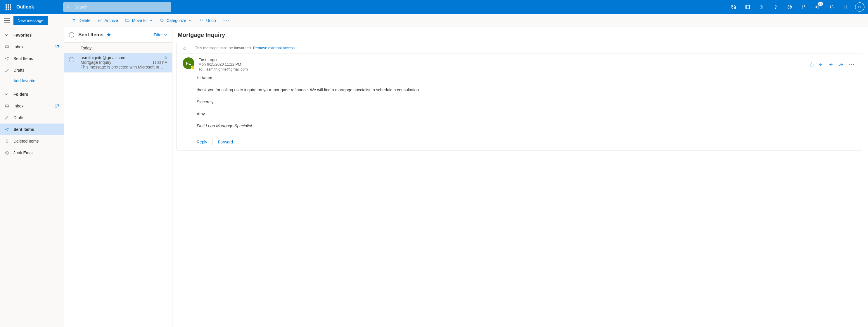  What do you see at coordinates (121, 7) in the screenshot?
I see `search-input` at bounding box center [121, 7].